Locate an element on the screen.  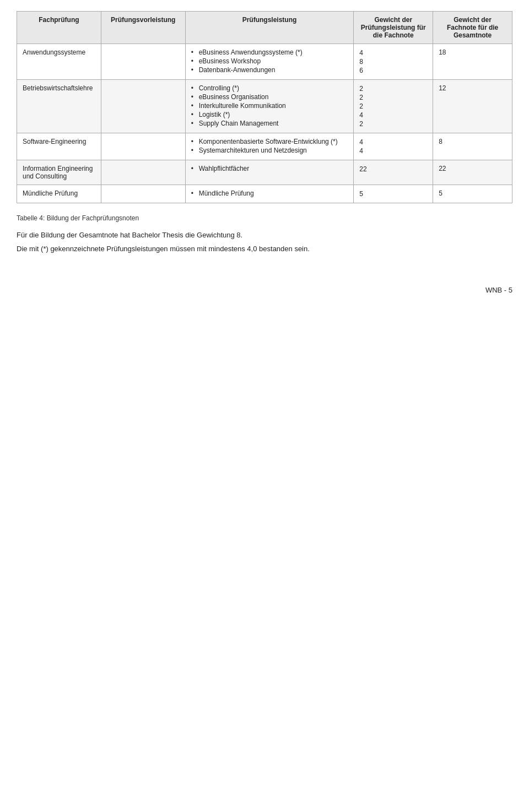
cell-leistung: Controlling (*)eBusiness OrganisationInt… is located at coordinates (269, 107).